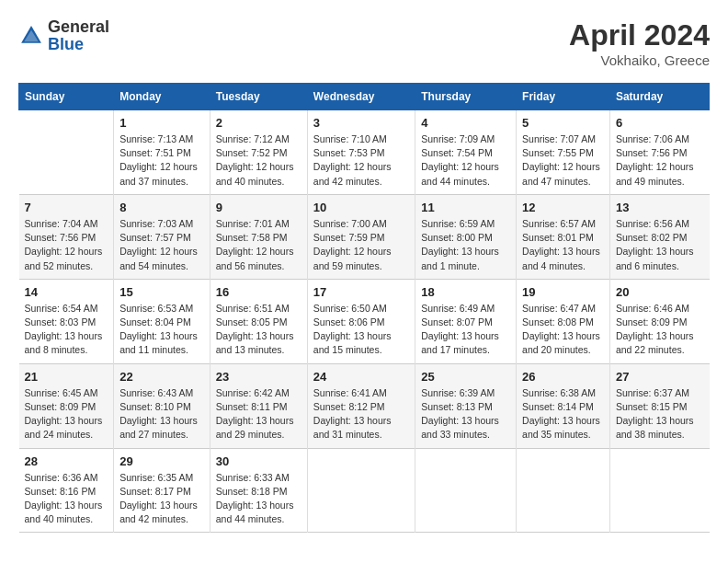 The width and height of the screenshot is (728, 563). What do you see at coordinates (364, 98) in the screenshot?
I see `header-row: SundayMondayTuesdayWednesdayThursdayFrid…` at bounding box center [364, 98].